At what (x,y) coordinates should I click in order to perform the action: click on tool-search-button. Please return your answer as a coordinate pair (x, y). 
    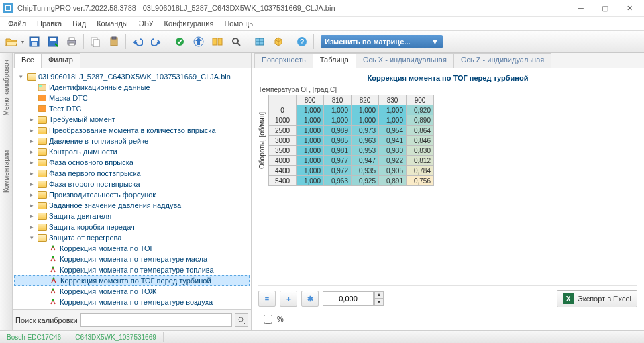
    Looking at the image, I should click on (236, 42).